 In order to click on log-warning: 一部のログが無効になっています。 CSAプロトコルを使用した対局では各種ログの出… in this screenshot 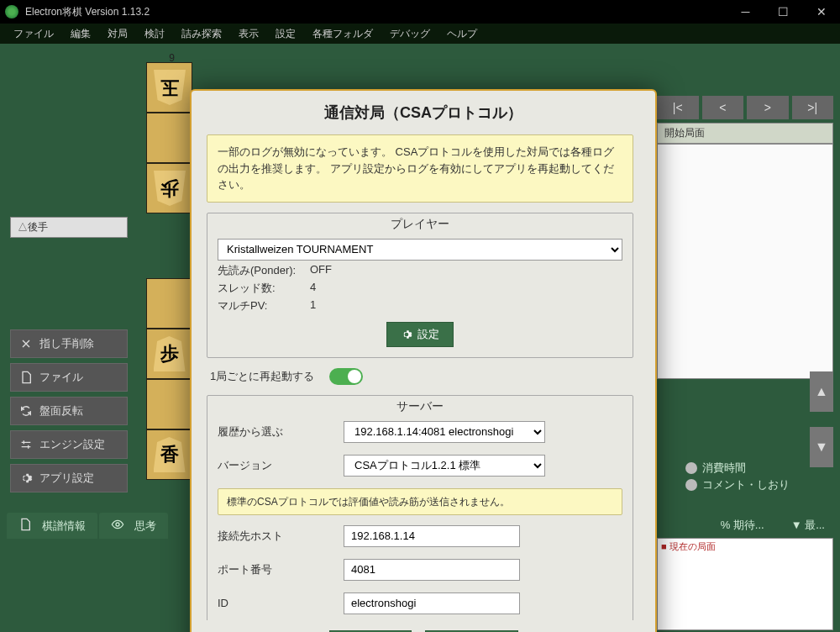, I will do `click(420, 168)`.